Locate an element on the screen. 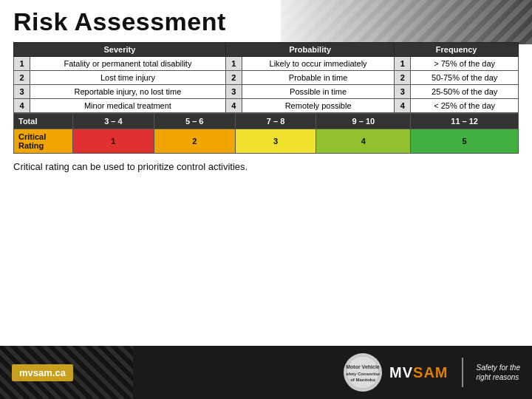 This screenshot has width=532, height=399. logo-sam: SAM is located at coordinates (430, 372).